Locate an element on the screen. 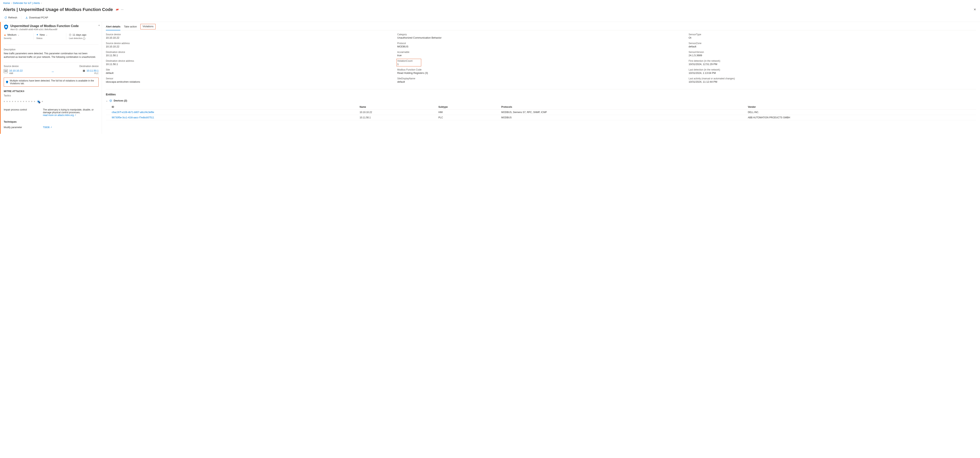 This screenshot has height=458, width=980. shield-icon: ! is located at coordinates (6, 27).